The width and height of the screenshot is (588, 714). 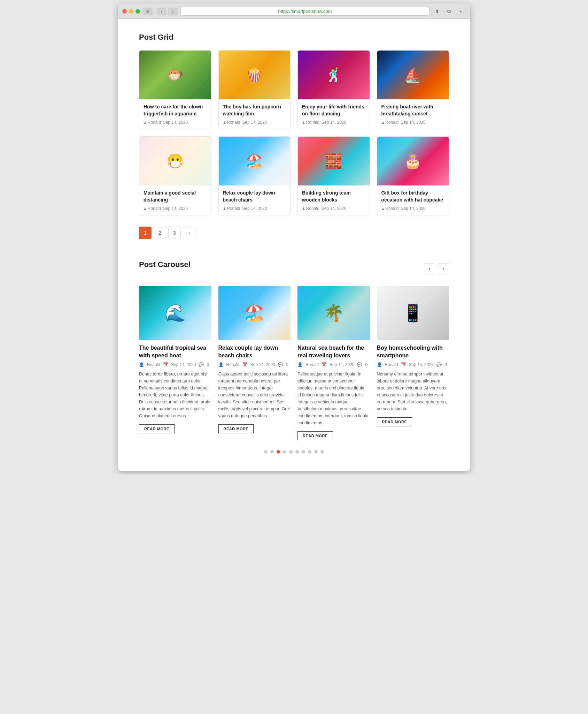 I want to click on post-card-image: 🐡, so click(x=175, y=75).